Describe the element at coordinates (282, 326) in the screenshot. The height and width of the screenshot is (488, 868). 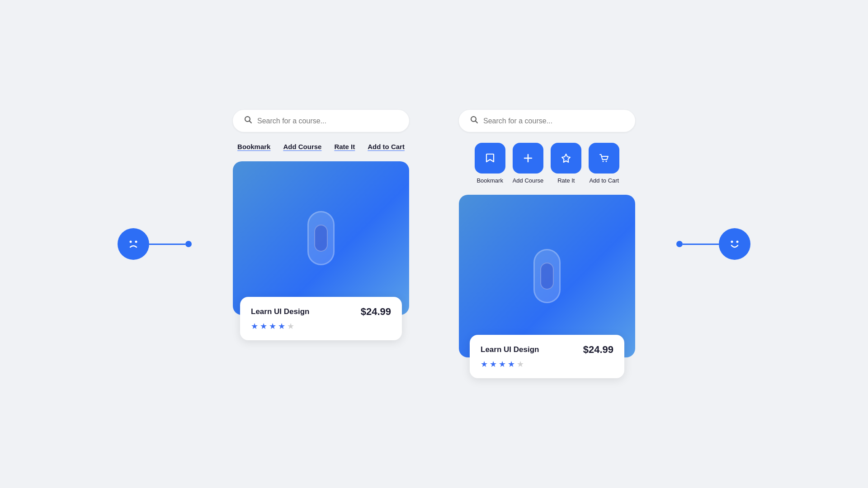
I see `star-4: ★` at that location.